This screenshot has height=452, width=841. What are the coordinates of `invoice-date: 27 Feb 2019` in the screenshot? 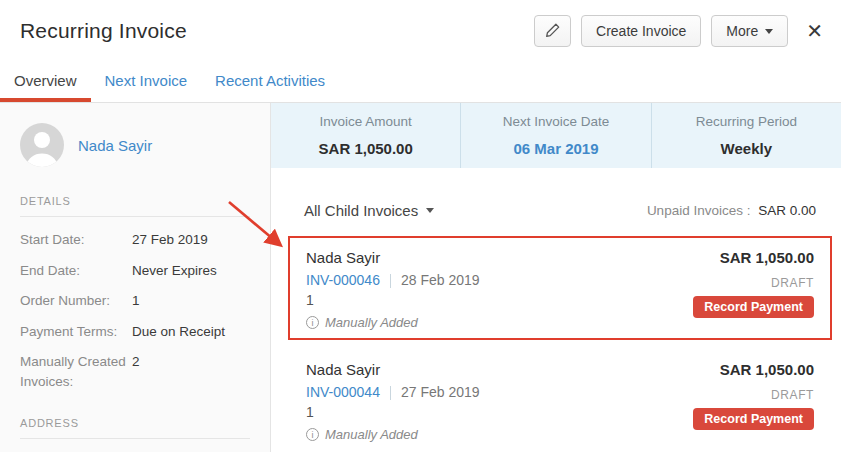 It's located at (440, 392).